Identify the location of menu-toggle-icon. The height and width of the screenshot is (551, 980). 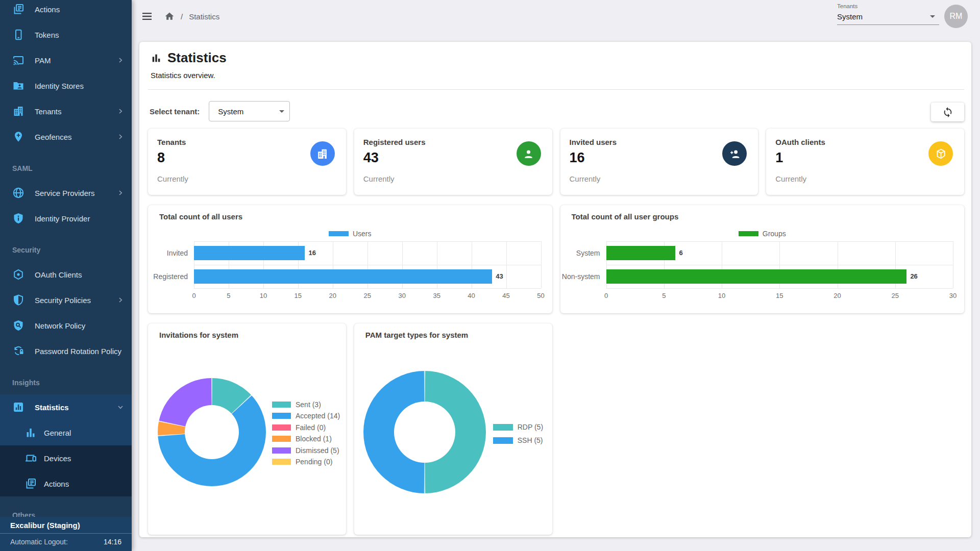
(147, 16).